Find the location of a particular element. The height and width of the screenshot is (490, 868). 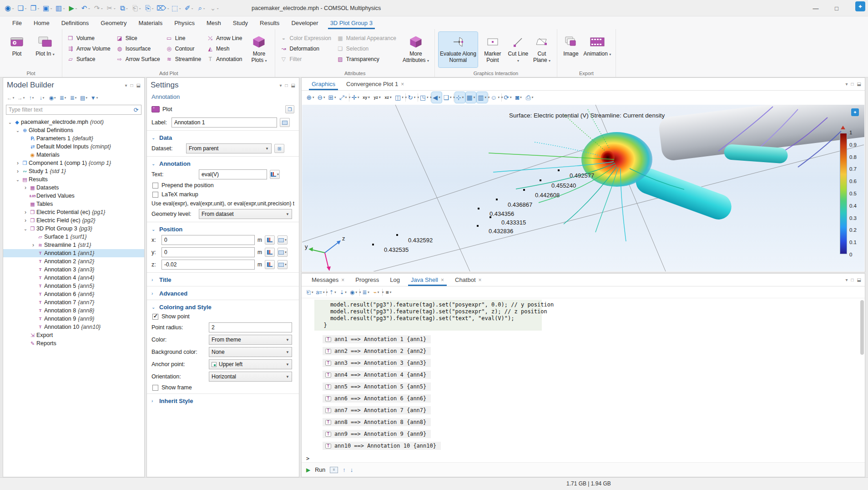

tree-row: T Annotation 7 {ann7} is located at coordinates (74, 302).